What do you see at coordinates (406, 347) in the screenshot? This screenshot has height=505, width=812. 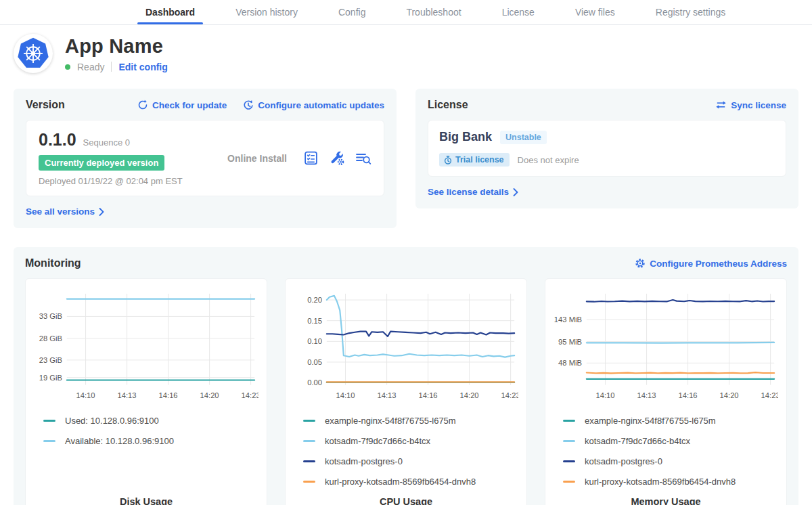 I see `cpu-usage-chart: 14:1014:1314:1614:2014:230.000.050.100.1…` at bounding box center [406, 347].